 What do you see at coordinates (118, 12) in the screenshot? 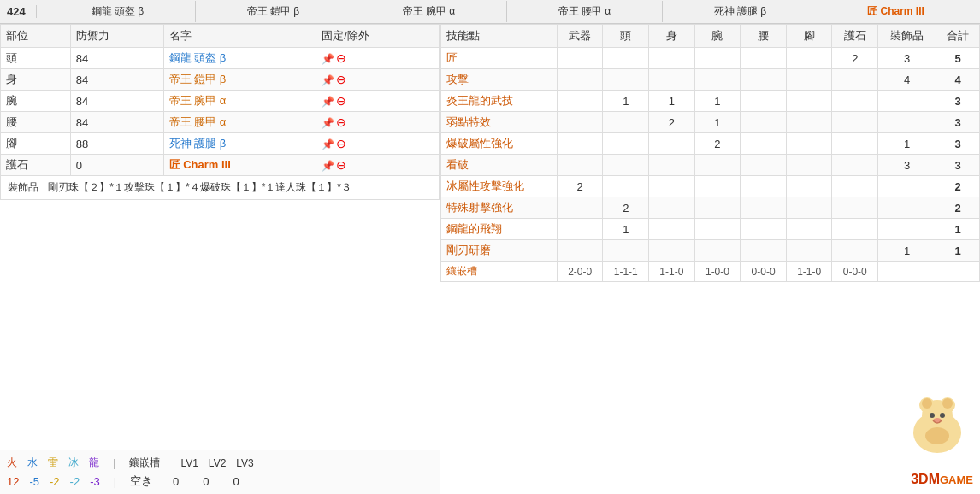
I see `header-item-0: 鋼龍 頭盔 β` at bounding box center [118, 12].